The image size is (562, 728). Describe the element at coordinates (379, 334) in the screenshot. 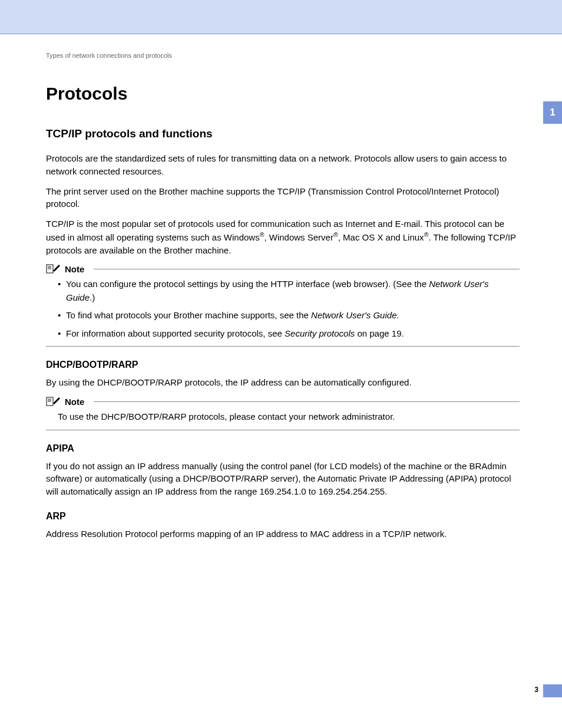

I see `text: on page 19.` at that location.